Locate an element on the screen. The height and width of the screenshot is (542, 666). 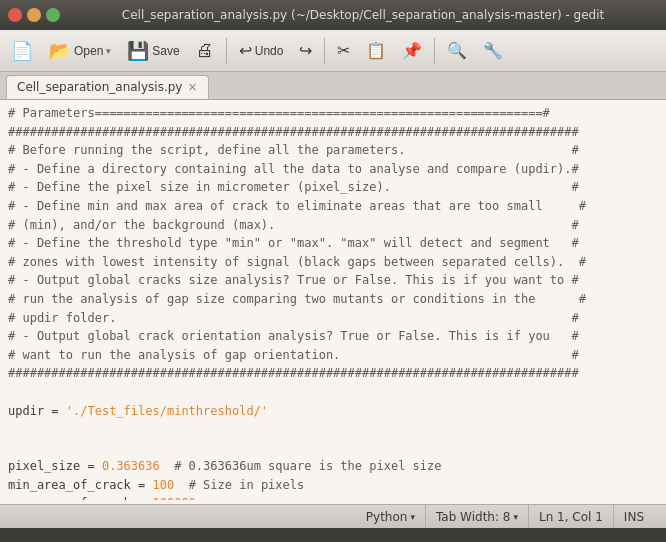
open-label: Open is located at coordinates (88, 51).